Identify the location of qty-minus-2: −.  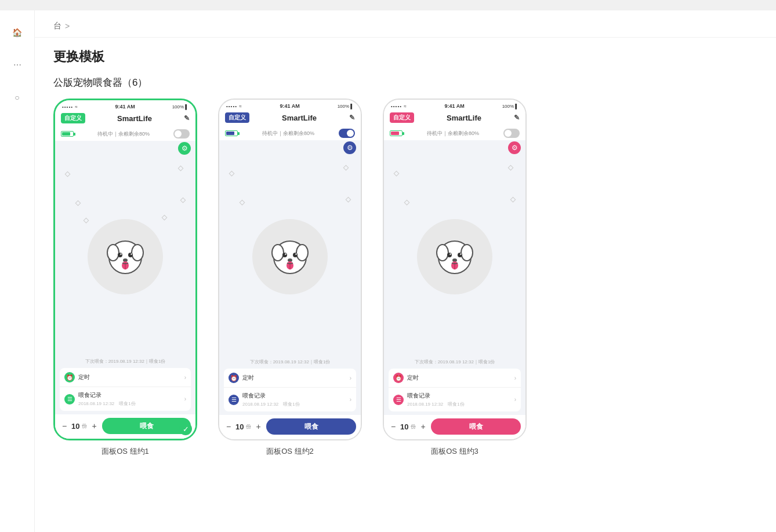
(229, 427).